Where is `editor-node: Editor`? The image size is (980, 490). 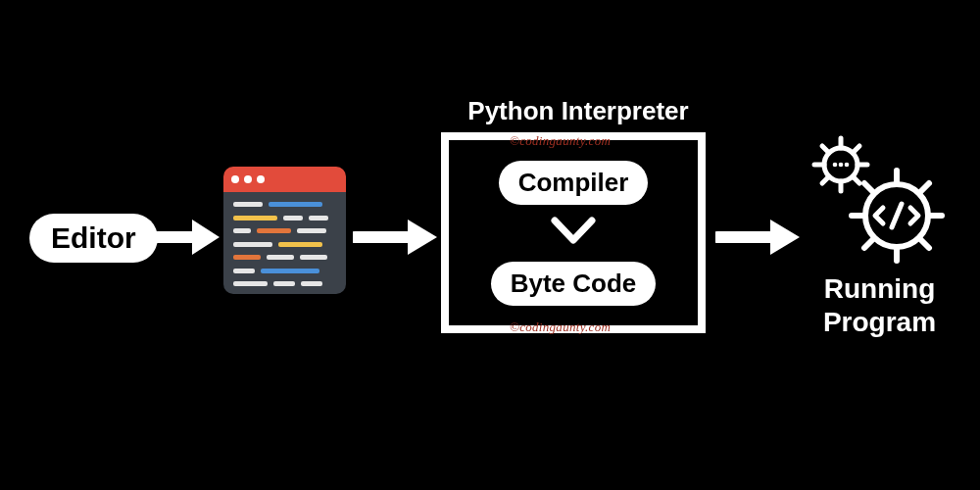
editor-node: Editor is located at coordinates (94, 238).